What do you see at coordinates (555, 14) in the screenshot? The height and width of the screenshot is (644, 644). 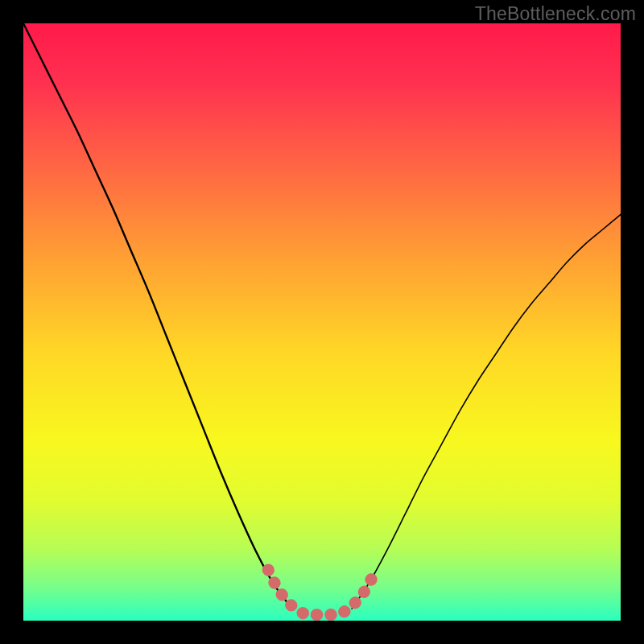 I see `watermark-text: TheBottleneck.com` at bounding box center [555, 14].